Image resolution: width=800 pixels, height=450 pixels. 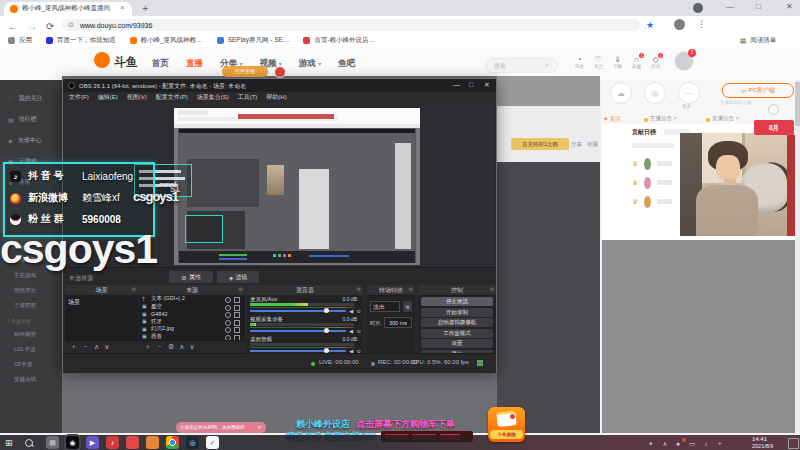 What do you see at coordinates (192, 314) in the screenshot?
I see `source-item: ▣ G4842` at bounding box center [192, 314].